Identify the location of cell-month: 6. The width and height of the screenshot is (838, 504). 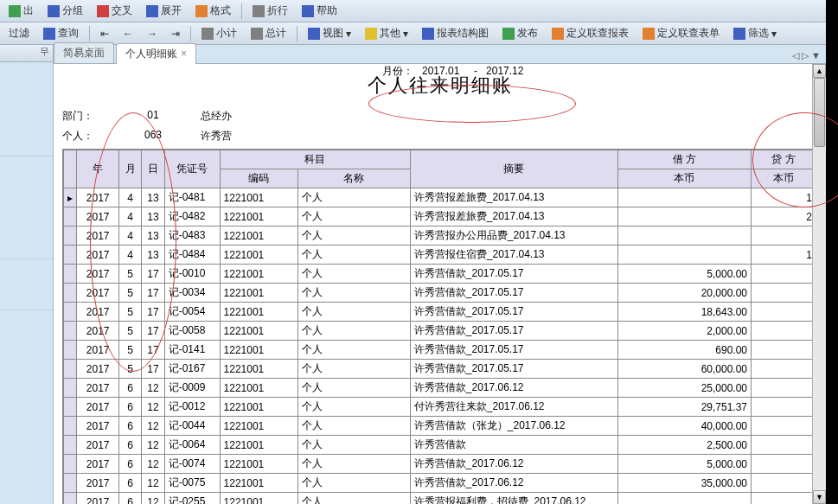
(130, 464).